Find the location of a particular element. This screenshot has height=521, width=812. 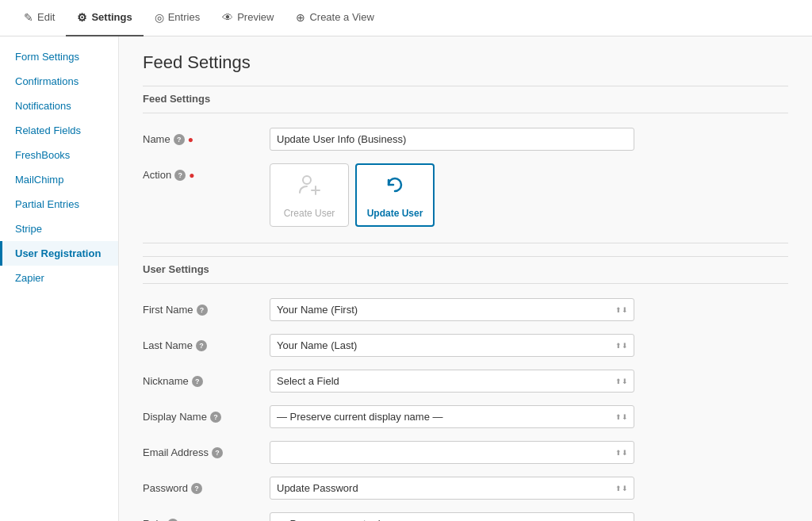

first-name-control: Your Name (First) is located at coordinates (529, 309).